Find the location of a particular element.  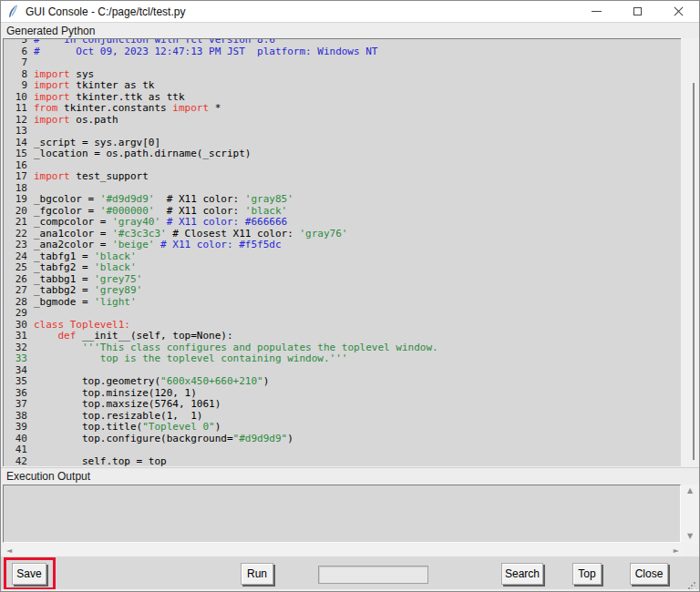

execution-output-label: Execution Output is located at coordinates (46, 476).